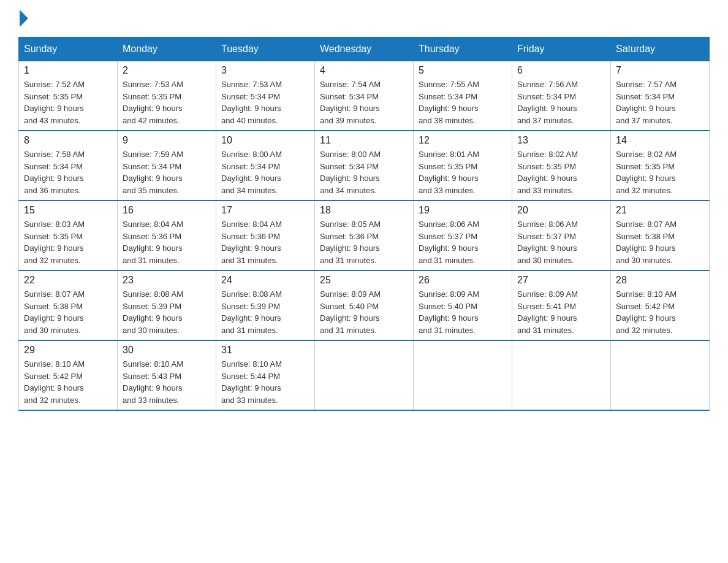 Image resolution: width=728 pixels, height=563 pixels. I want to click on header-cell-friday: Friday, so click(561, 49).